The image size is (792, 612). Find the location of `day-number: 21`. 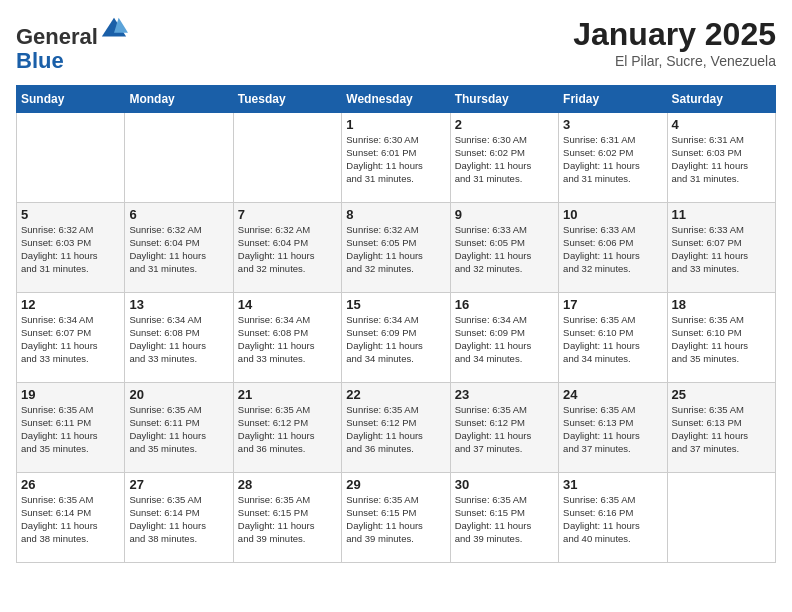

day-number: 21 is located at coordinates (288, 394).